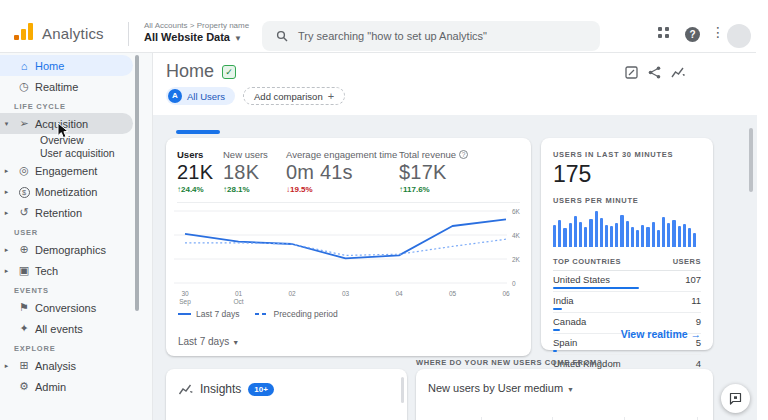  Describe the element at coordinates (200, 172) in the screenshot. I see `metric-users: Users21K↑24.4%` at that location.